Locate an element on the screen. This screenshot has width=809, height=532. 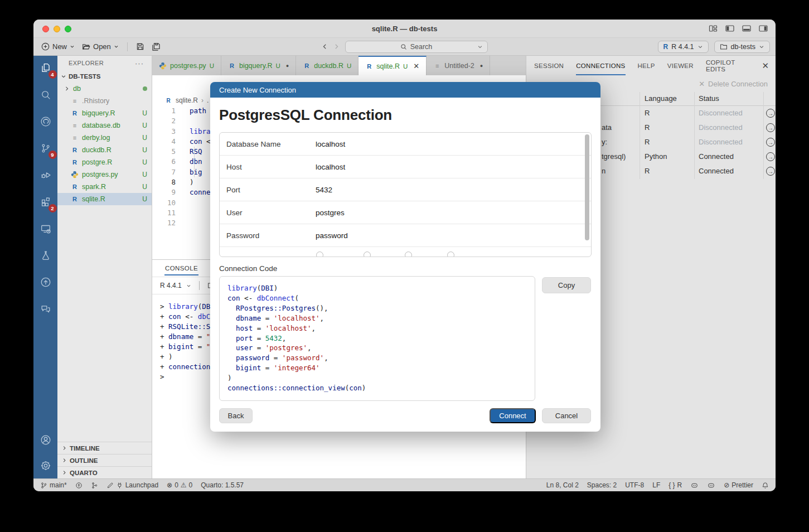
field-value: postgres is located at coordinates (330, 213).